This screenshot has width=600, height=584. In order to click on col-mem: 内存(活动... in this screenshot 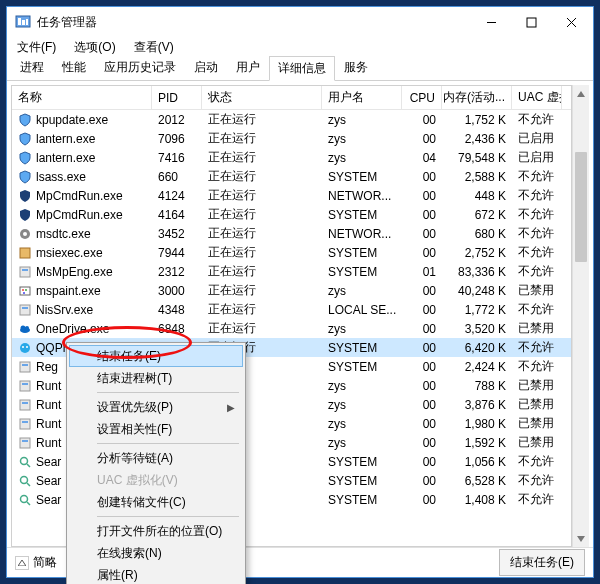, I will do `click(477, 98)`.